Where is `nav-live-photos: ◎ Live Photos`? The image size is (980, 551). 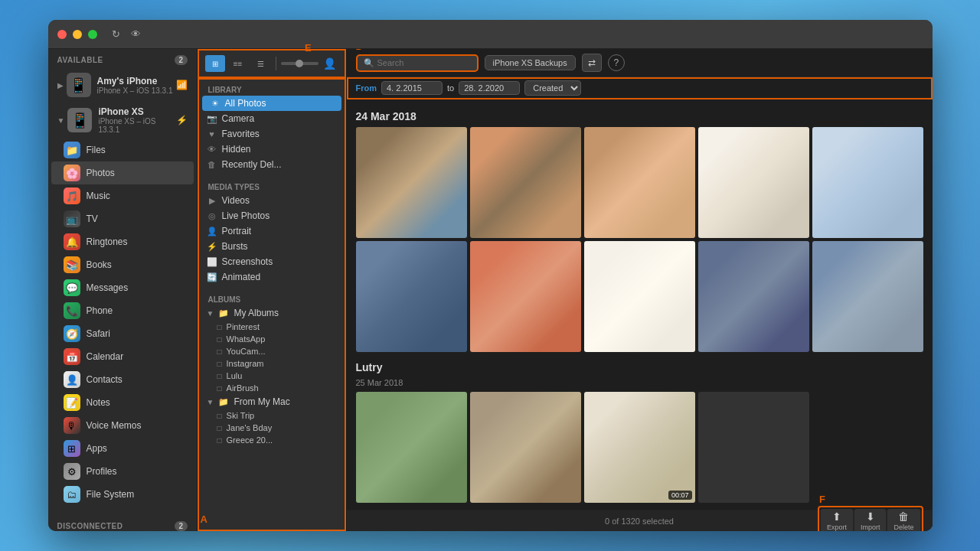
nav-live-photos: ◎ Live Photos is located at coordinates (272, 216).